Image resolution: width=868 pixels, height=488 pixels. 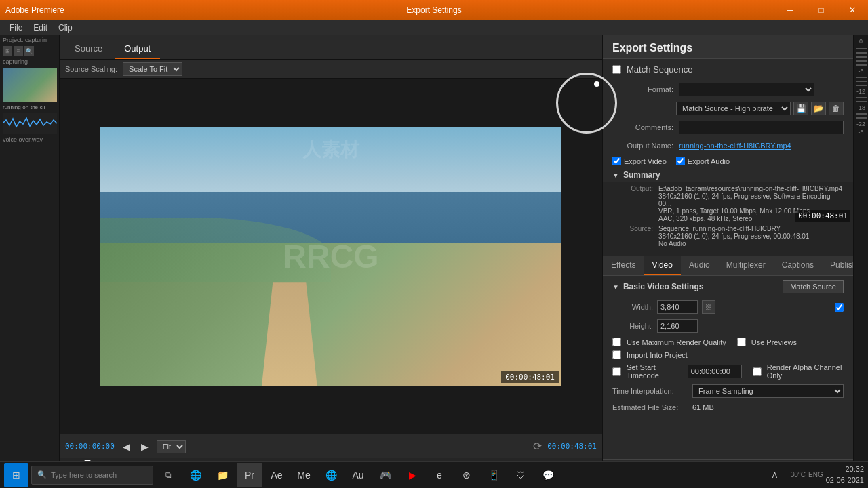 I want to click on preset-select: Match Source - High bitrate, so click(x=734, y=108).